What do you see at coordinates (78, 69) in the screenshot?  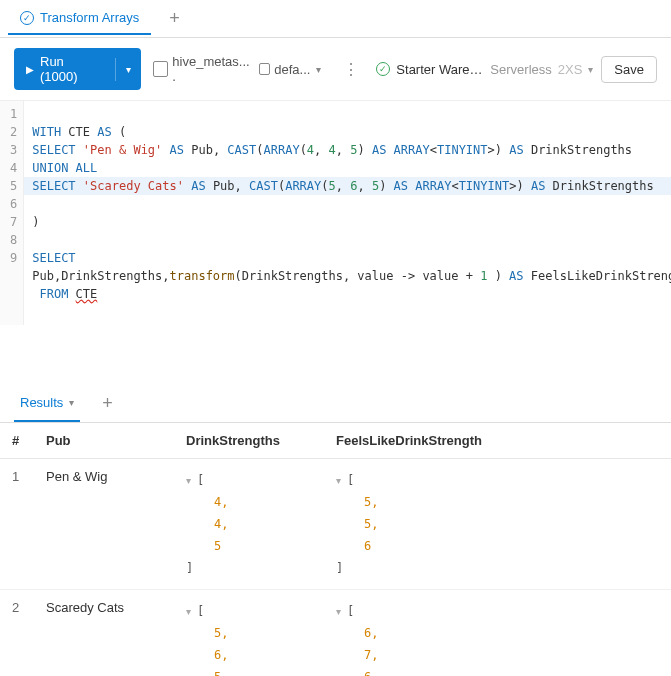 I see `run-button: Run (1000) ▾` at bounding box center [78, 69].